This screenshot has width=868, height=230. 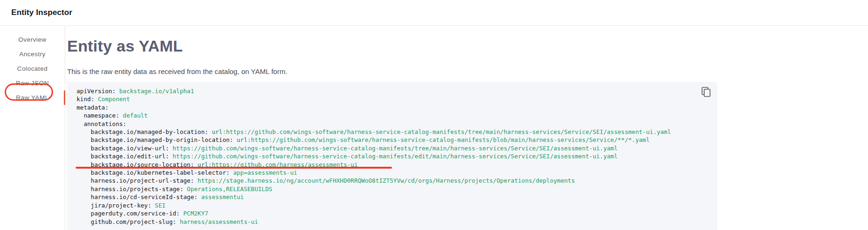 I want to click on yaml-key: namespace:, so click(x=101, y=115).